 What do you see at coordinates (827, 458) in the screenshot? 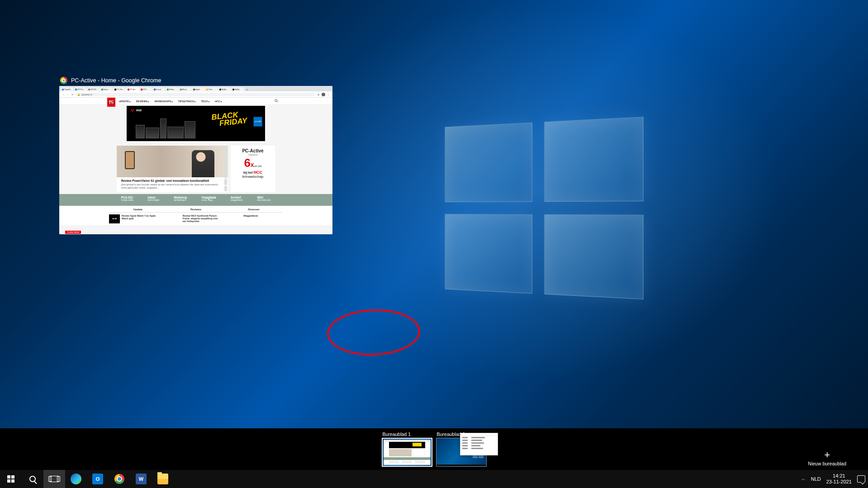
I see `new-desktop-button: + Nieuw bureaublad` at bounding box center [827, 458].